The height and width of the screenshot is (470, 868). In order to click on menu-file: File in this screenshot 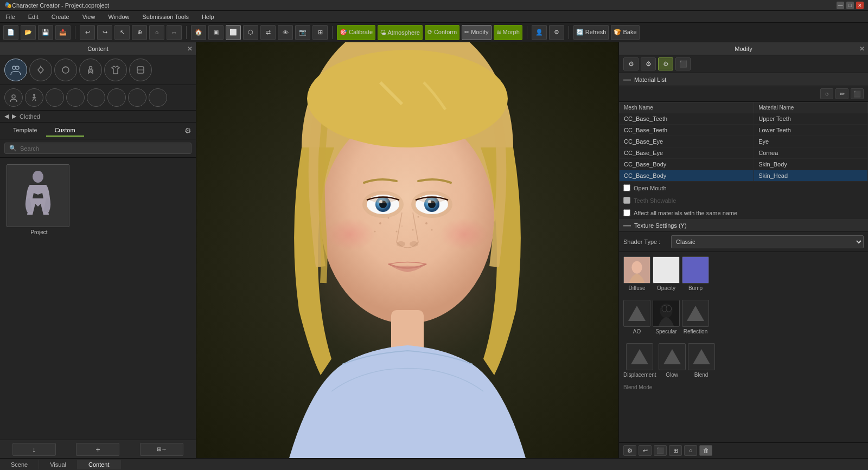, I will do `click(10, 17)`.